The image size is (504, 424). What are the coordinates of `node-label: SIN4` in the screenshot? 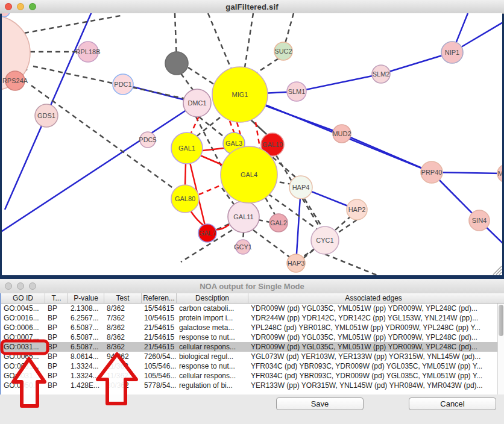 It's located at (479, 220).